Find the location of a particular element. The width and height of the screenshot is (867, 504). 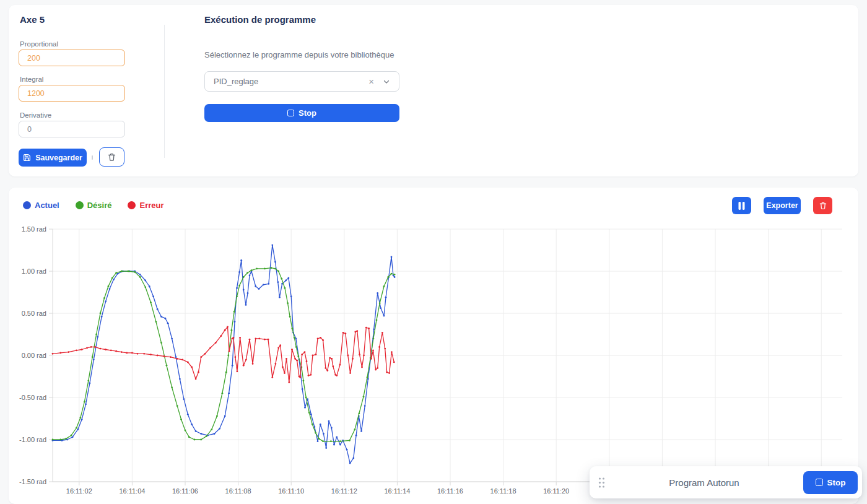

integral-label: Integral is located at coordinates (32, 79).